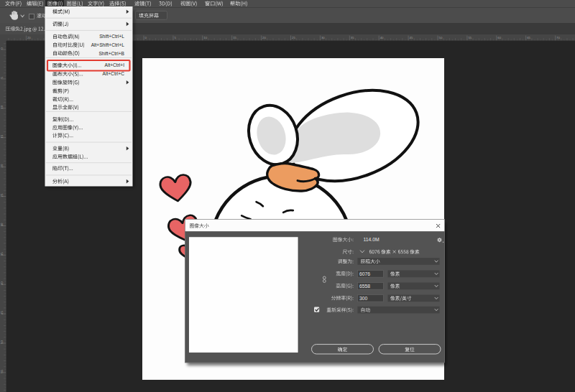  Describe the element at coordinates (365, 286) in the screenshot. I see `svg-text: 6558` at that location.